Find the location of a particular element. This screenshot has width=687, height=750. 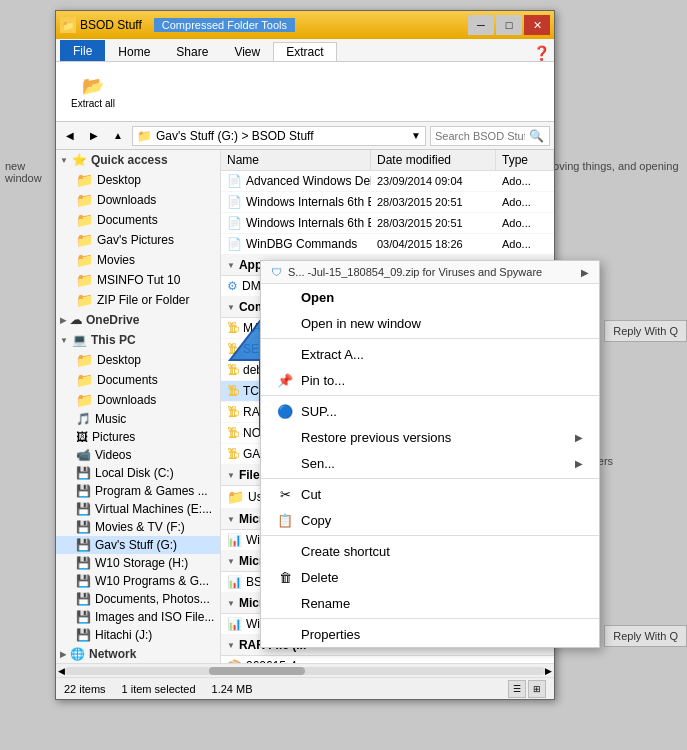

context-create-shortcut: Create shortcut is located at coordinates (430, 551).